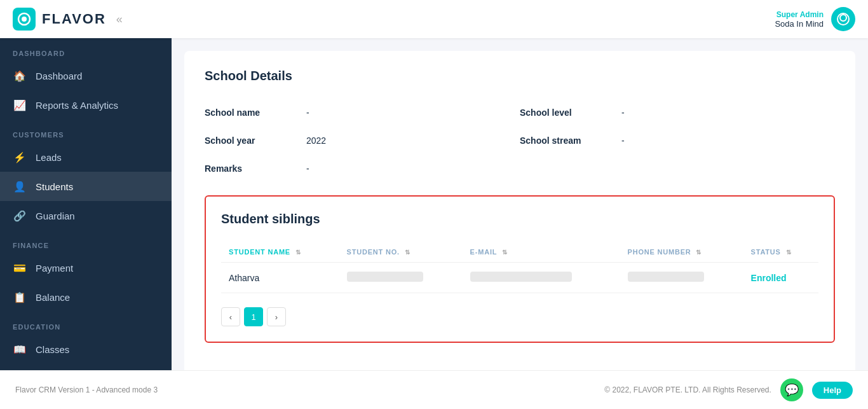 The image size is (868, 409). Describe the element at coordinates (799, 24) in the screenshot. I see `user-company: Soda In Mind` at that location.